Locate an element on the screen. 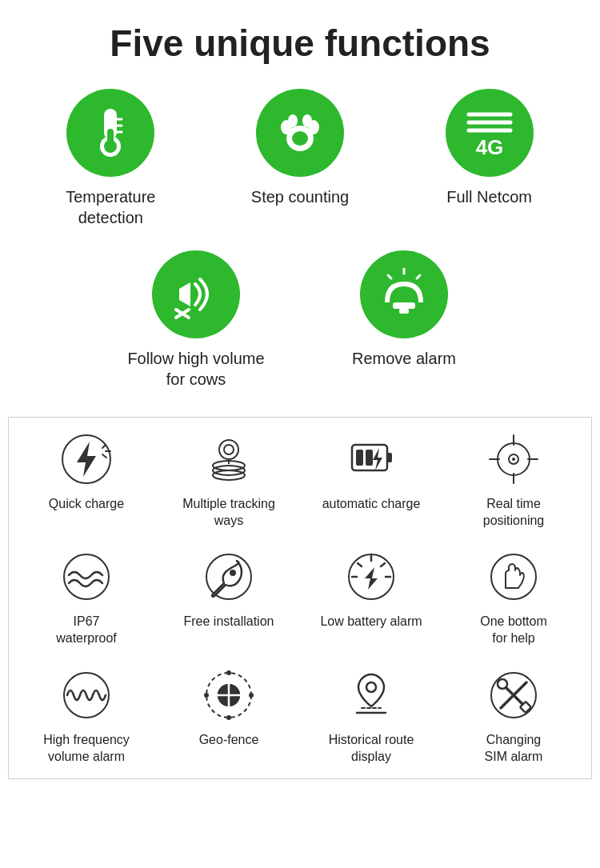  wave-svg is located at coordinates (86, 695).